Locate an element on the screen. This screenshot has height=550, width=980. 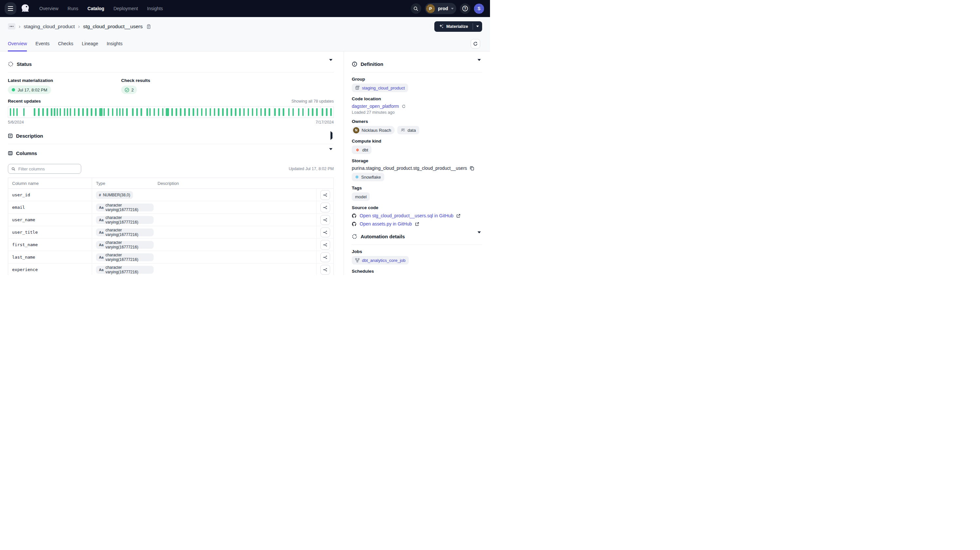
help-button: ? is located at coordinates (465, 8).